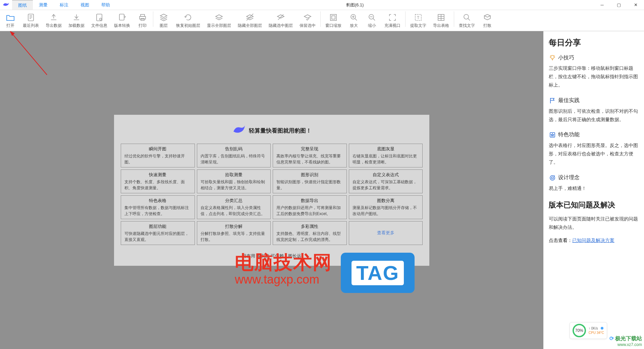 The height and width of the screenshot is (349, 644). Describe the element at coordinates (596, 331) in the screenshot. I see `widget-info: ↑ 0K/s CPU 34°C` at that location.